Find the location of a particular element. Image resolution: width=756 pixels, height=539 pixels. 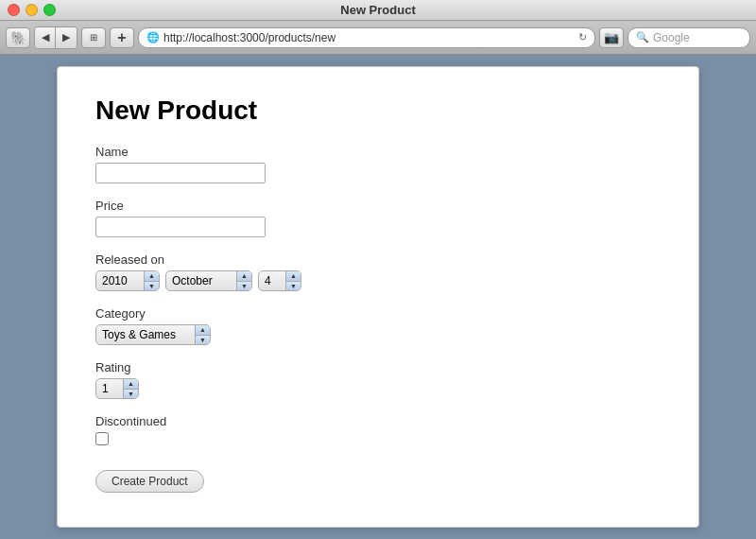

camera-button: 📷 is located at coordinates (611, 38).